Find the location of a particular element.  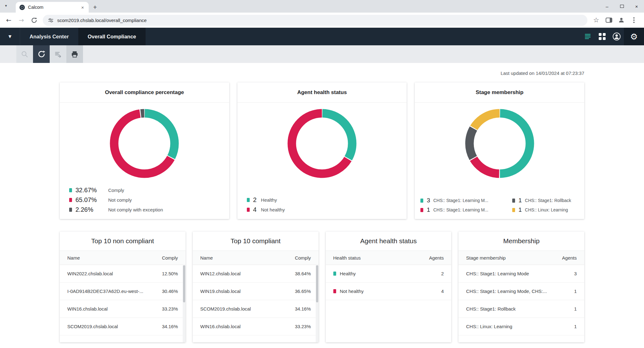

tab-close-icon: × is located at coordinates (82, 8).